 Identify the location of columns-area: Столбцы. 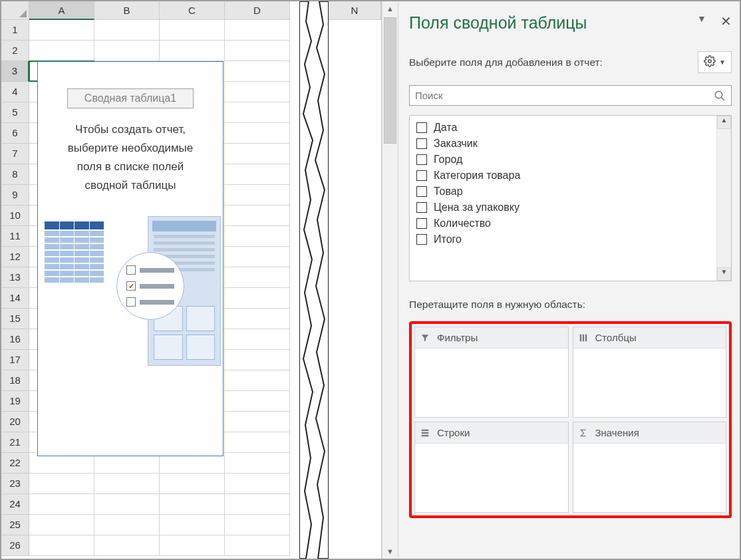
(650, 372).